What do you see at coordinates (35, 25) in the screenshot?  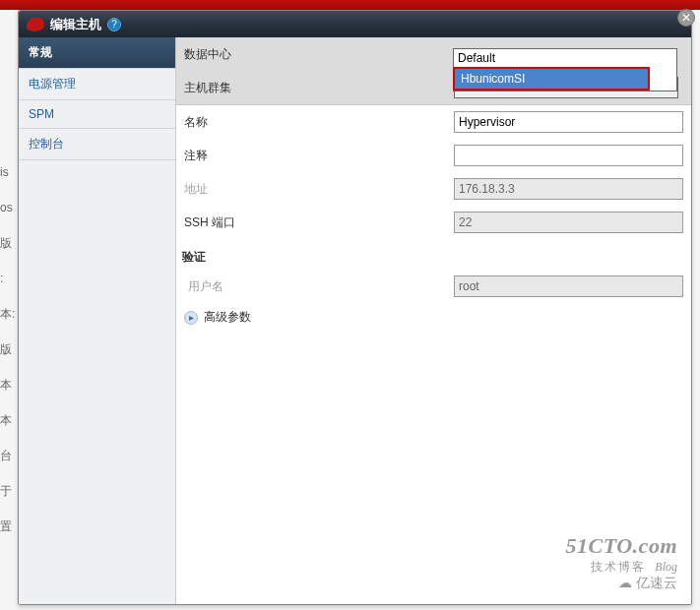 I see `brand-icon` at bounding box center [35, 25].